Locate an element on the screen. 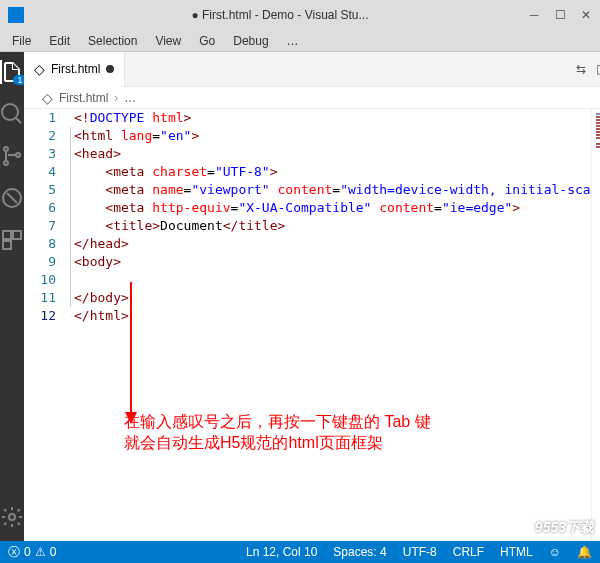 Image resolution: width=600 pixels, height=563 pixels. activity-scm is located at coordinates (12, 156).